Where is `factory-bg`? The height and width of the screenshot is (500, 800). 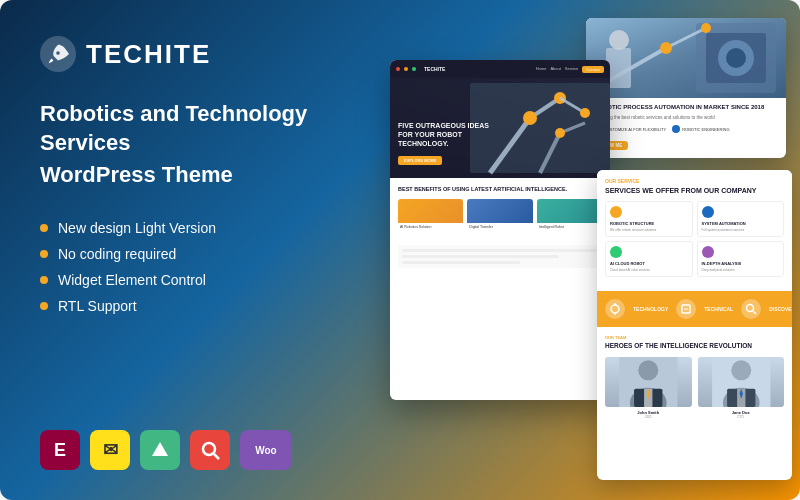
factory-bg is located at coordinates (686, 58).